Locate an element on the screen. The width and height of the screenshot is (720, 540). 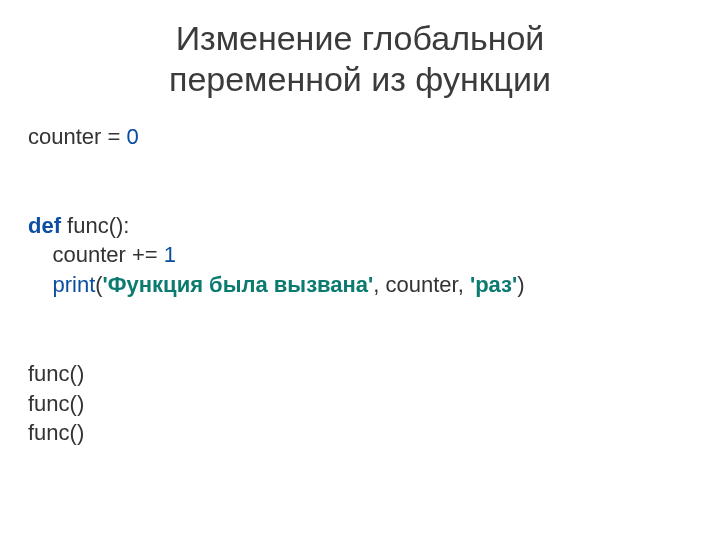
slide-title: Изменение глобальной переменной из функц… is located at coordinates (360, 59).